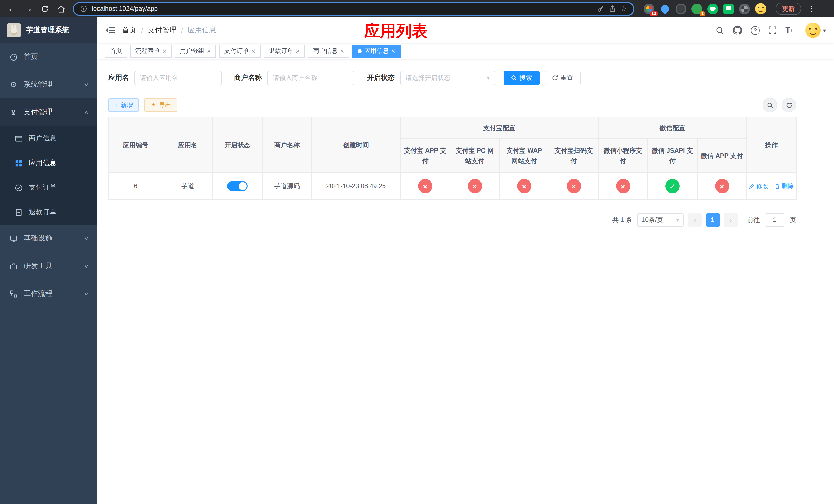 The width and height of the screenshot is (834, 504). Describe the element at coordinates (12, 9) in the screenshot. I see `browser-back-button: ←` at that location.